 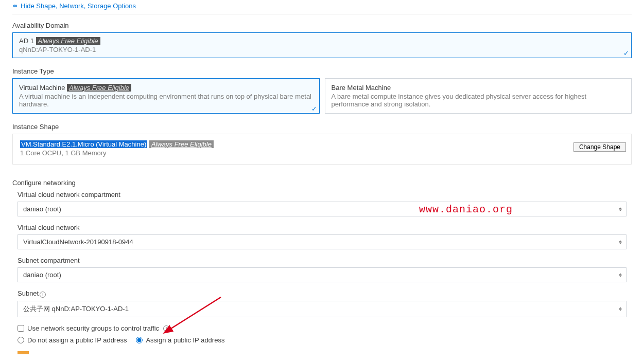 I want to click on instance-type-bare-metal: Bare Metal Machine A bare metal compute …, so click(x=479, y=96).